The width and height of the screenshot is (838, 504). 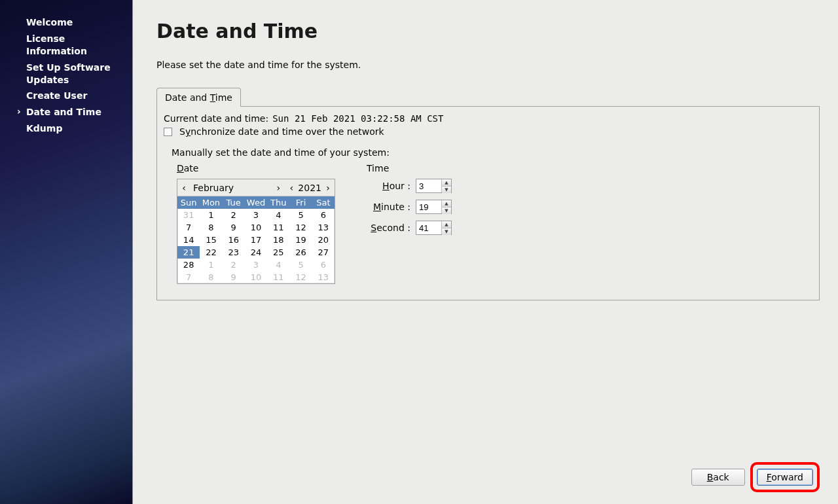 What do you see at coordinates (211, 253) in the screenshot?
I see `calendar-day: 22` at bounding box center [211, 253].